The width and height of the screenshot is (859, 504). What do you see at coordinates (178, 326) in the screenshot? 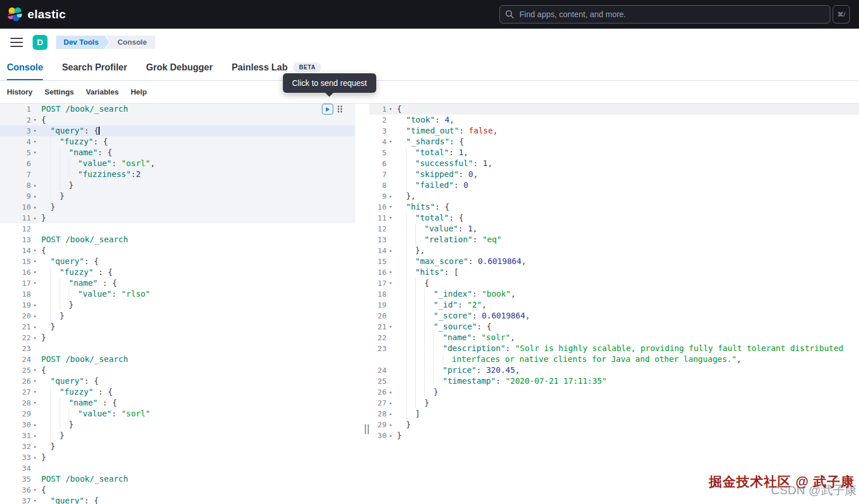
I see `request-line: 21▴}` at bounding box center [178, 326].